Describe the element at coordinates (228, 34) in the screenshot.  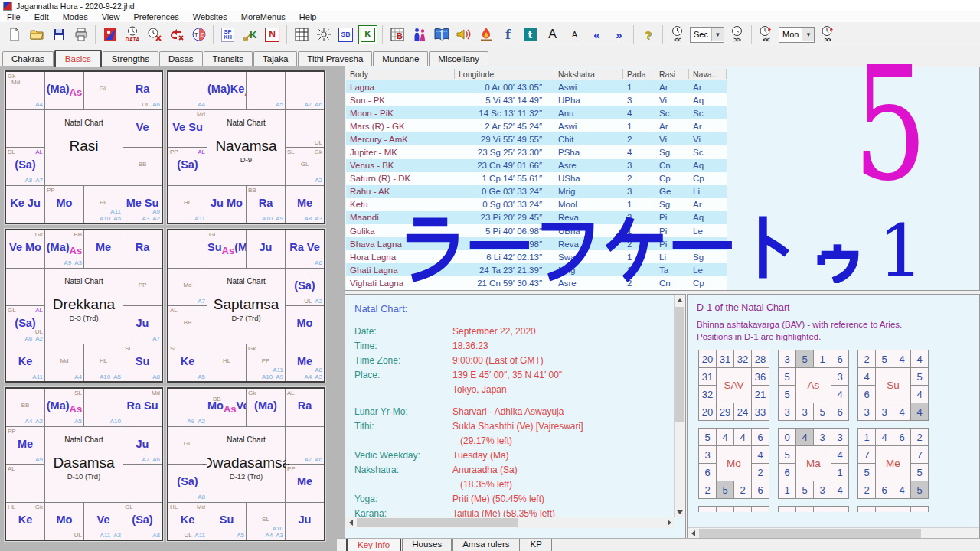
I see `sphuta-khavedamsa-button: SPKH` at that location.